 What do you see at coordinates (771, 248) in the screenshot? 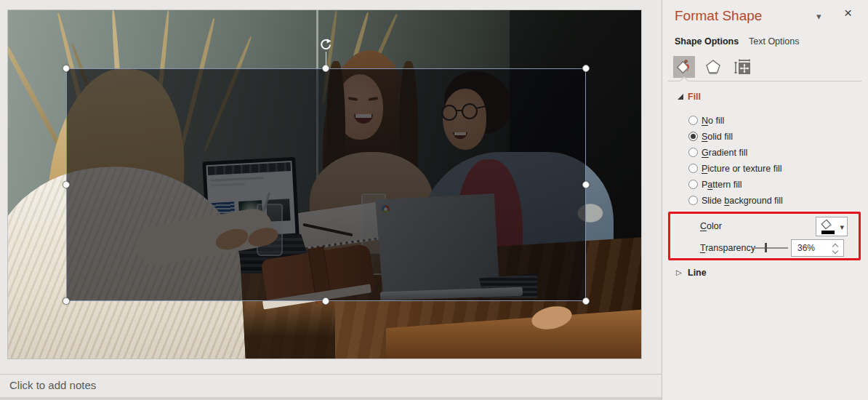
I see `transparency-slider` at bounding box center [771, 248].